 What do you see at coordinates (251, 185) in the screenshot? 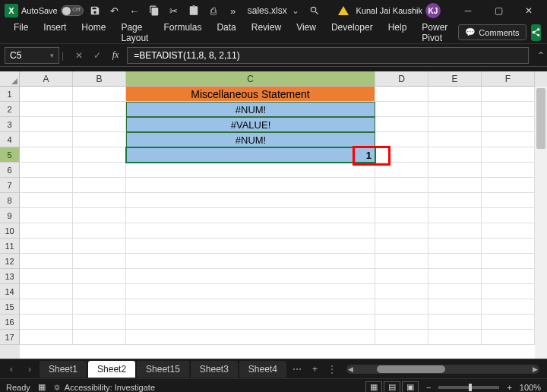
I see `cell-C7` at bounding box center [251, 185].